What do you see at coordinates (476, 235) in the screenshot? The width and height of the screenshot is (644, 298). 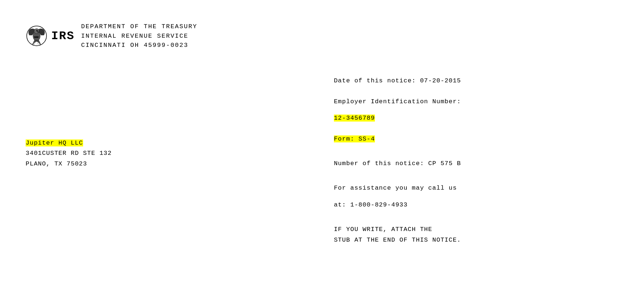 I see `notice-text-block: IF YOU WRITE, ATTACH THE STUB AT THE END…` at bounding box center [476, 235].